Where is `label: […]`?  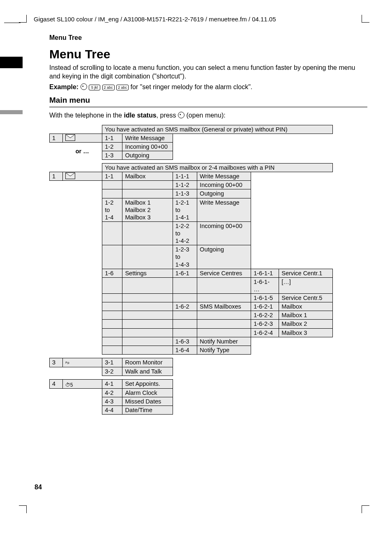 label: […] is located at coordinates (306, 285).